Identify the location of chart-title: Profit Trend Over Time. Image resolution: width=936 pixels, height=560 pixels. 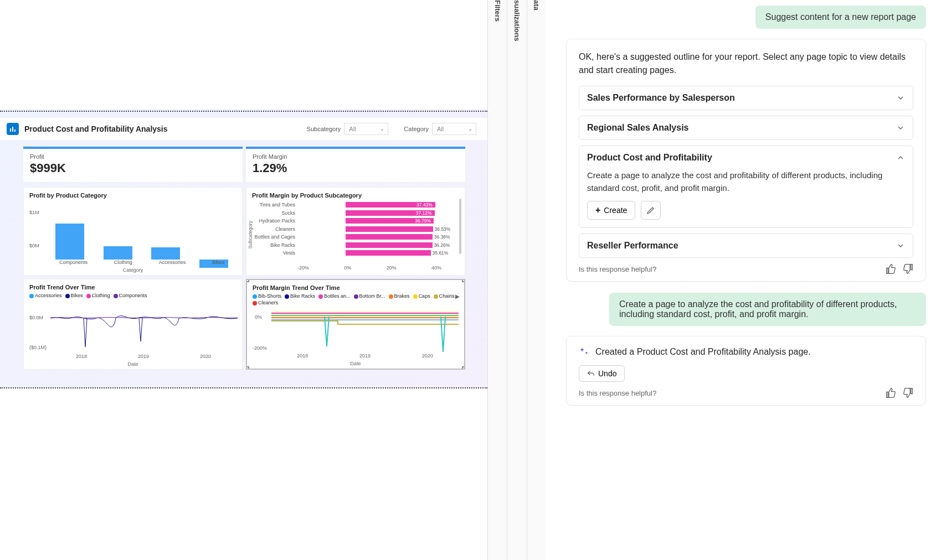
(133, 287).